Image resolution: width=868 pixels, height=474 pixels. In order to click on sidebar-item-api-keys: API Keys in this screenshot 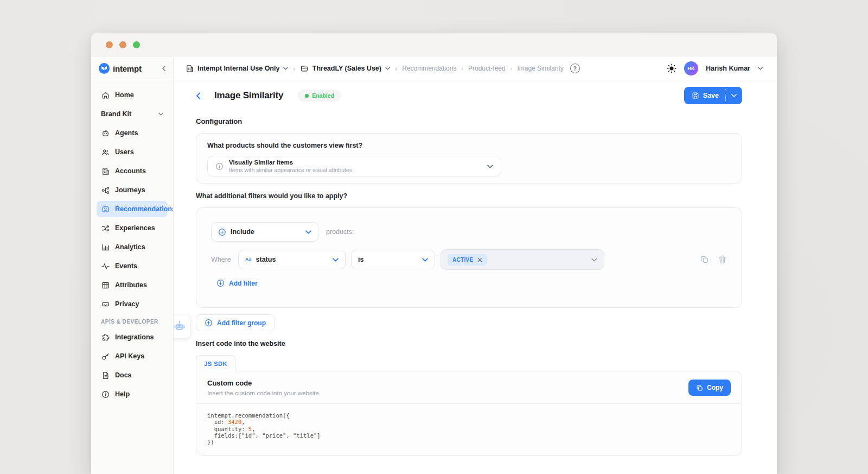, I will do `click(132, 356)`.